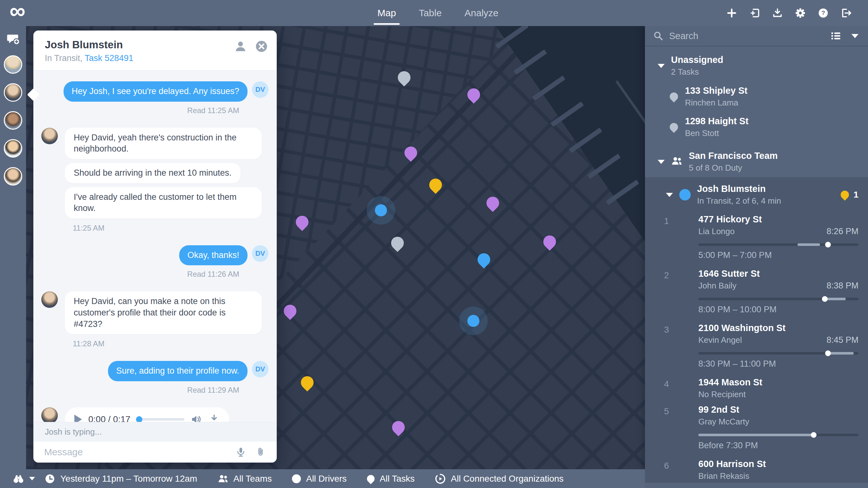 The height and width of the screenshot is (488, 868). I want to click on dispatcher-avatar: DV, so click(260, 90).